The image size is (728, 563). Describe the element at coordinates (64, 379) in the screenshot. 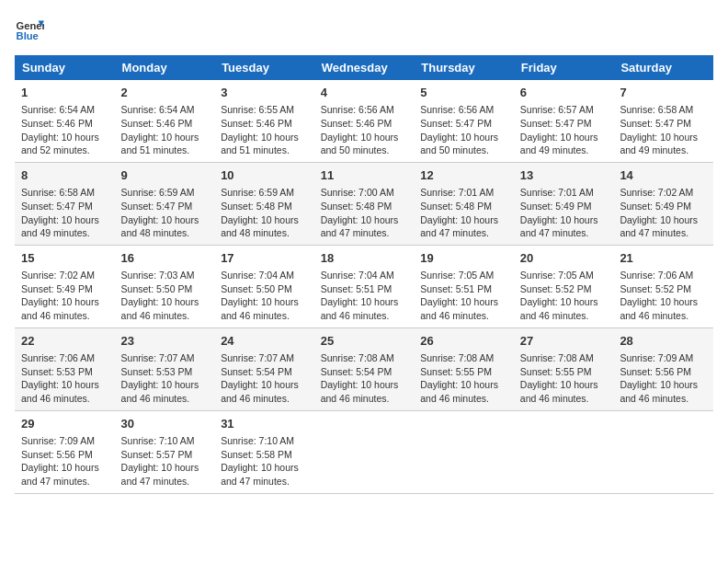

I see `day-info: Sunrise: 7:06 AM Sunset: 5:53 PM Dayligh…` at that location.